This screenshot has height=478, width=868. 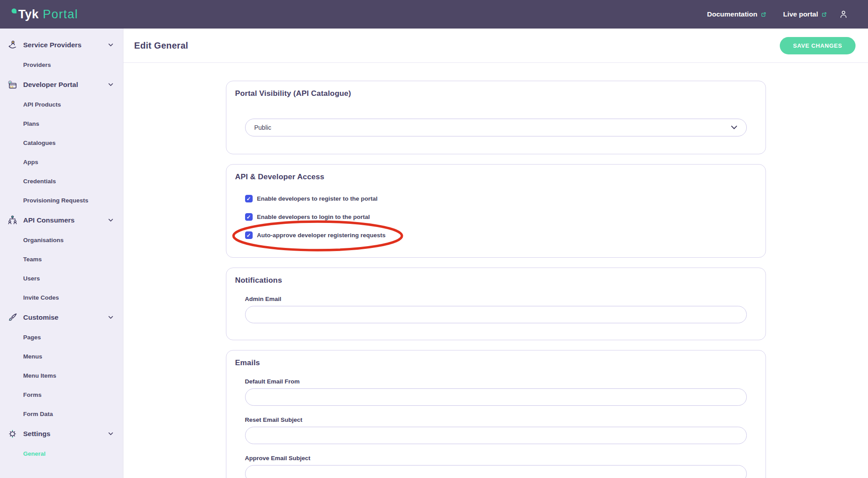 I want to click on card-title: API & Developer Access, so click(x=496, y=177).